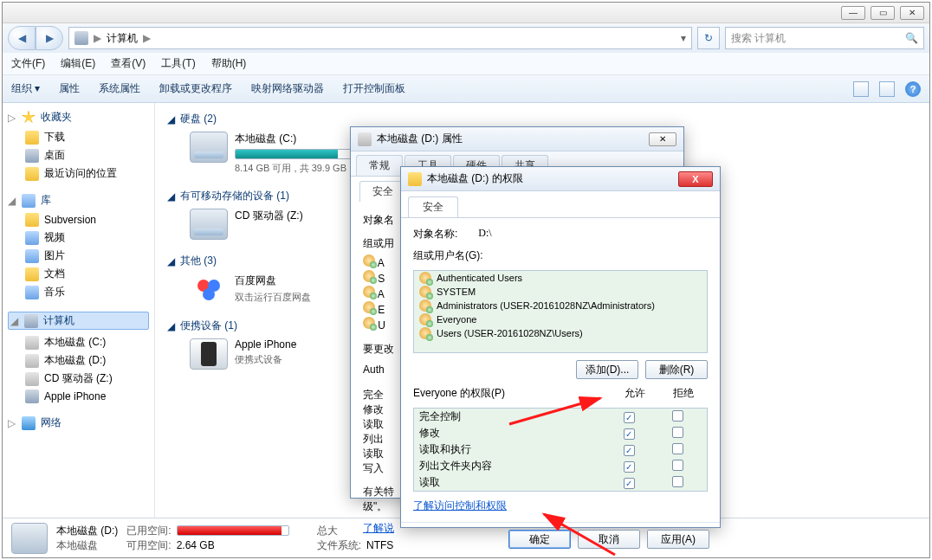 The image size is (932, 560). What do you see at coordinates (676, 370) in the screenshot?
I see `remove-button: 删除(R)` at bounding box center [676, 370].